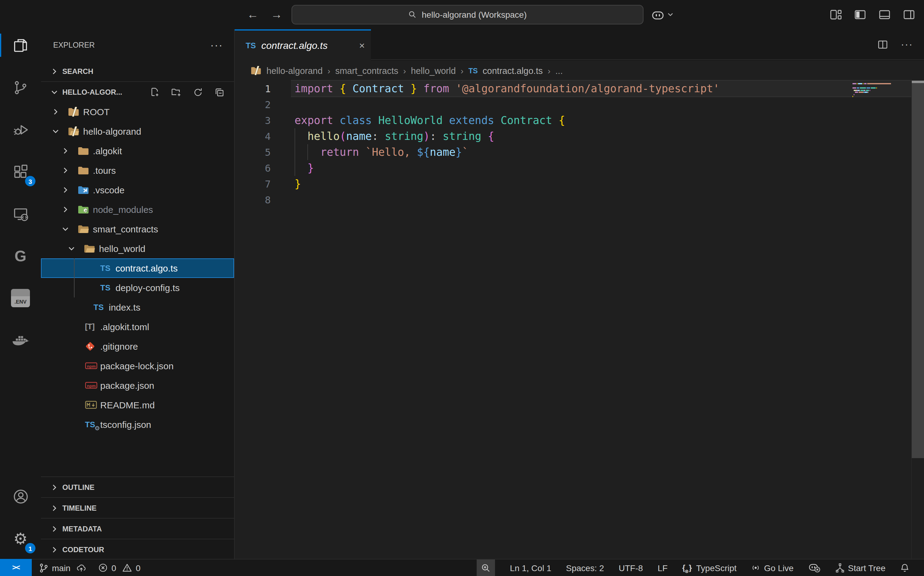  Describe the element at coordinates (579, 136) in the screenshot. I see `code-line-4: 4 hello(name: string): string {` at that location.